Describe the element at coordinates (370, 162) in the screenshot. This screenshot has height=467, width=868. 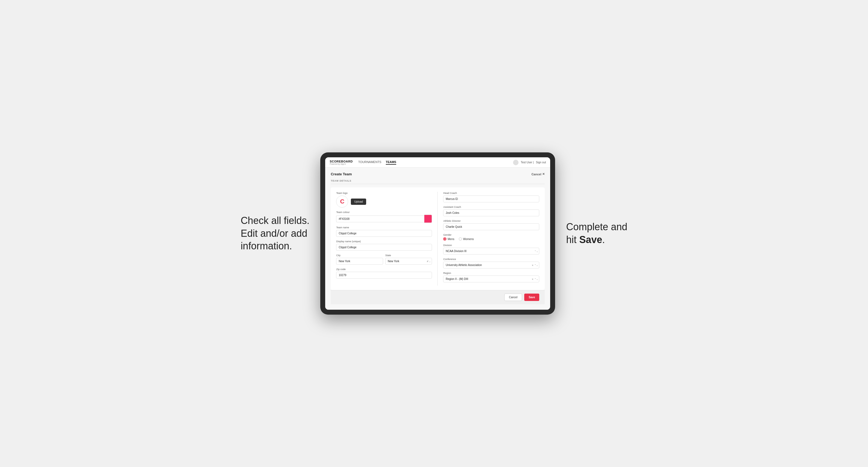
I see `nav-tournaments: TOURNAMENTS` at that location.